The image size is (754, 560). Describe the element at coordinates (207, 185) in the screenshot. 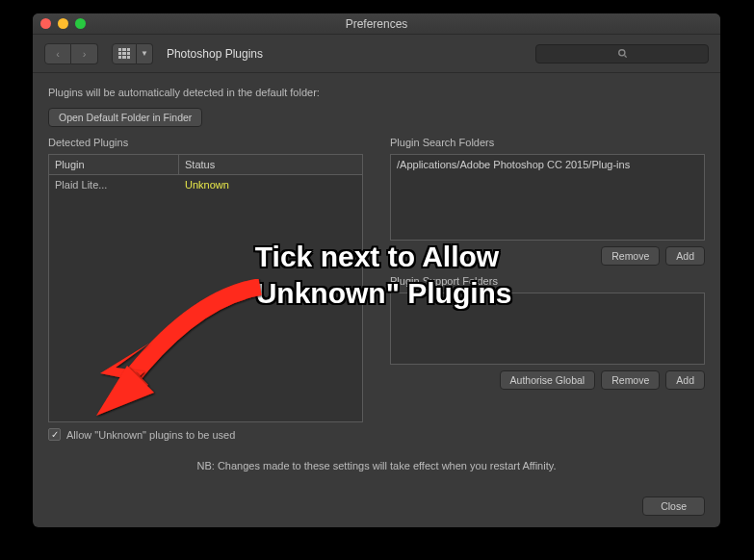

I see `cell-plugin-status: Unknown` at that location.